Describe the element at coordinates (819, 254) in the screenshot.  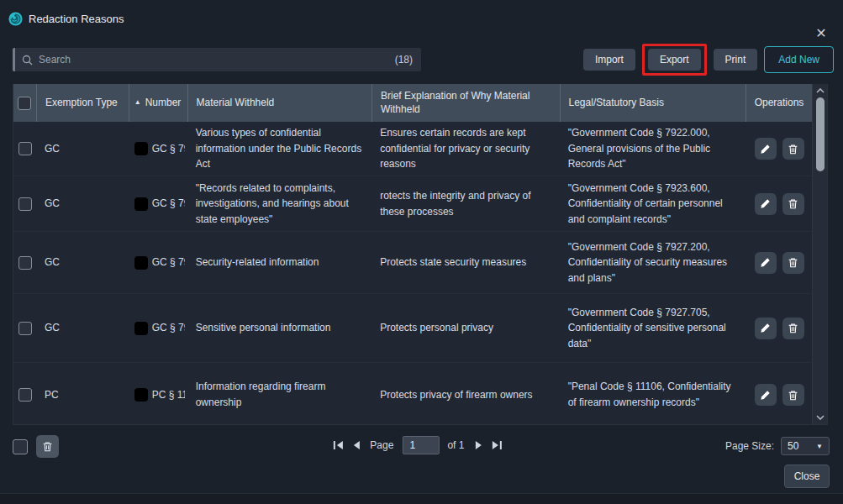
I see `vertical-scrollbar` at that location.